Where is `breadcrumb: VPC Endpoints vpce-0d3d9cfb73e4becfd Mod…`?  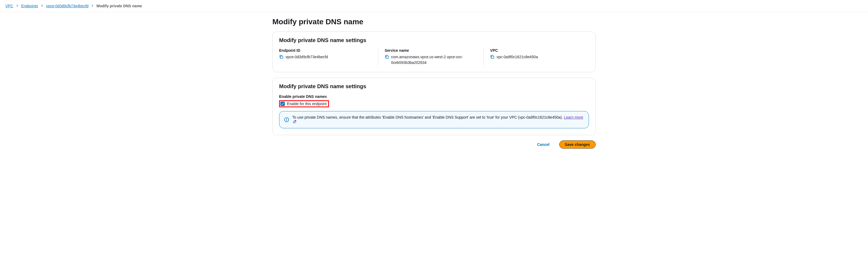 breadcrumb: VPC Endpoints vpce-0d3d9cfb73e4becfd Mod… is located at coordinates (434, 6).